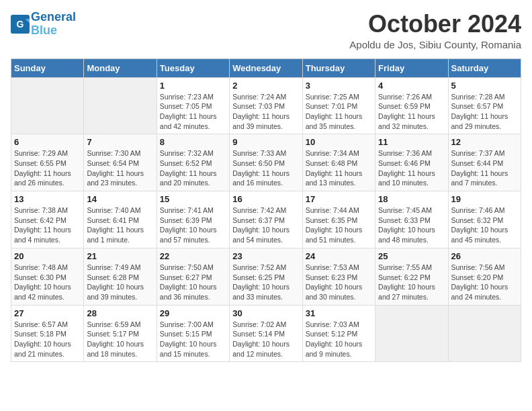 The width and height of the screenshot is (532, 411). What do you see at coordinates (120, 340) in the screenshot?
I see `day-info: Sunrise: 6:59 AM Sunset: 5:17 PM Dayligh…` at bounding box center [120, 340].